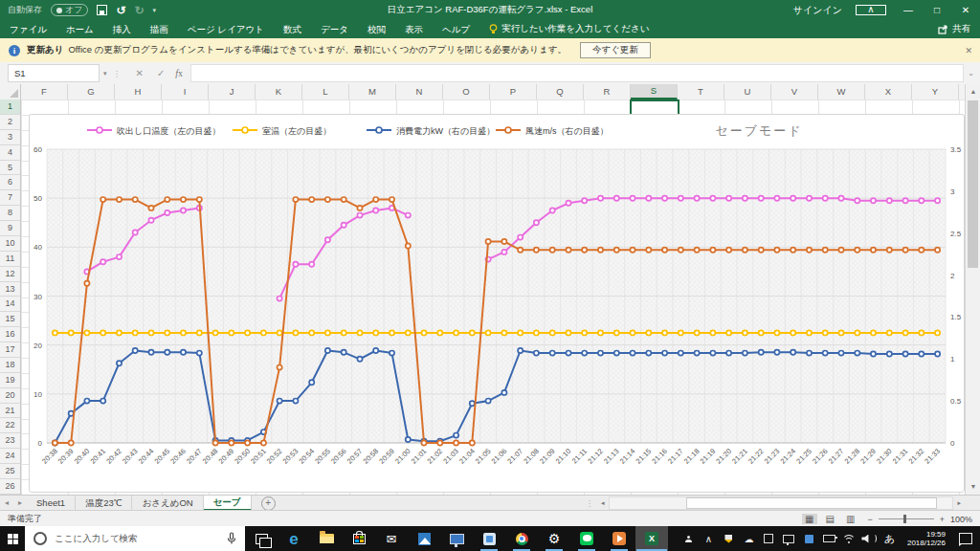 The height and width of the screenshot is (551, 980). Describe the element at coordinates (615, 50) in the screenshot. I see `update-now-button: 今すぐ更新` at that location.